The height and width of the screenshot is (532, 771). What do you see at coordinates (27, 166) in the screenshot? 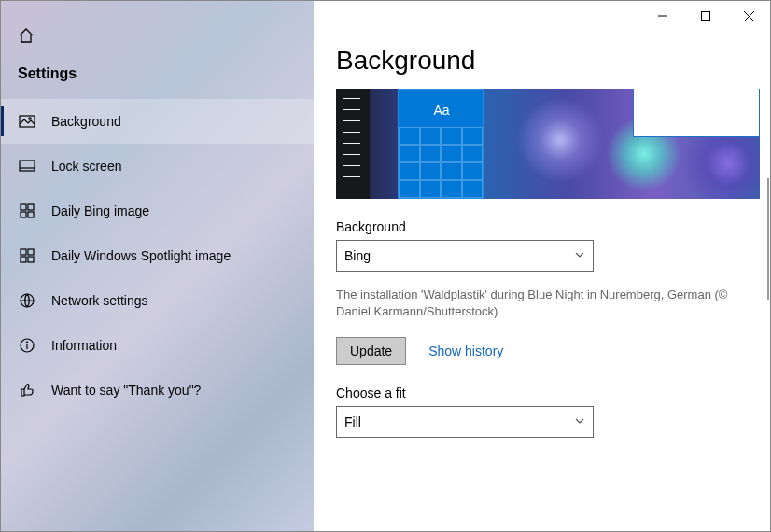
I see `monitor-icon` at bounding box center [27, 166].